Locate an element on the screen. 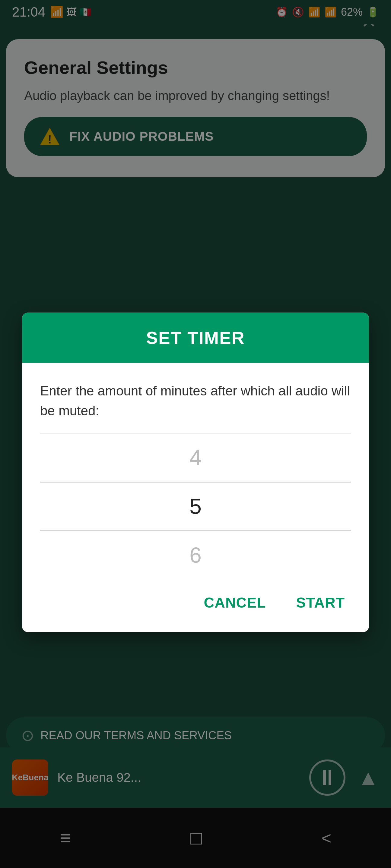 Image resolution: width=391 pixels, height=868 pixels. start-button: START is located at coordinates (320, 602).